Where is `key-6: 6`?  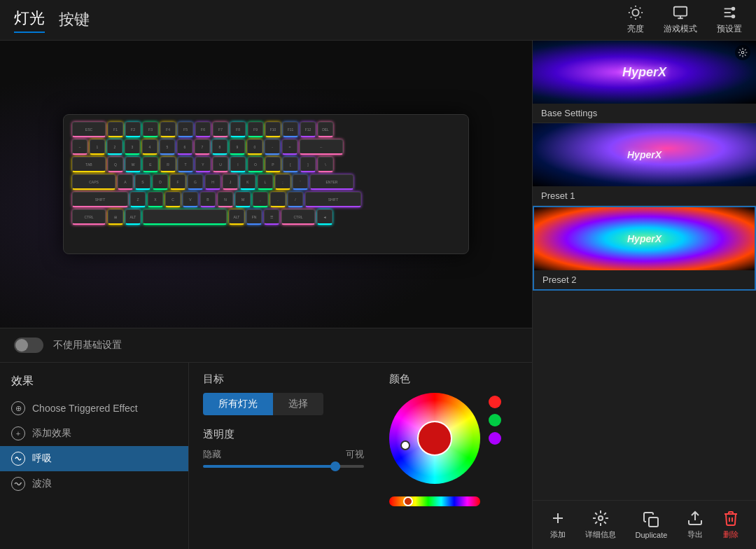 key-6: 6 is located at coordinates (185, 147).